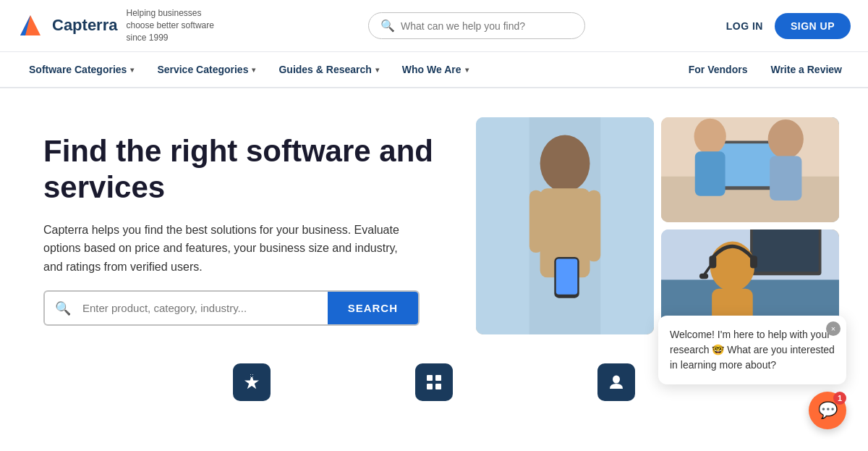 This screenshot has height=451, width=868. Describe the element at coordinates (752, 350) in the screenshot. I see `chat-bubble: × Welcome! I'm here to help with your re…` at that location.